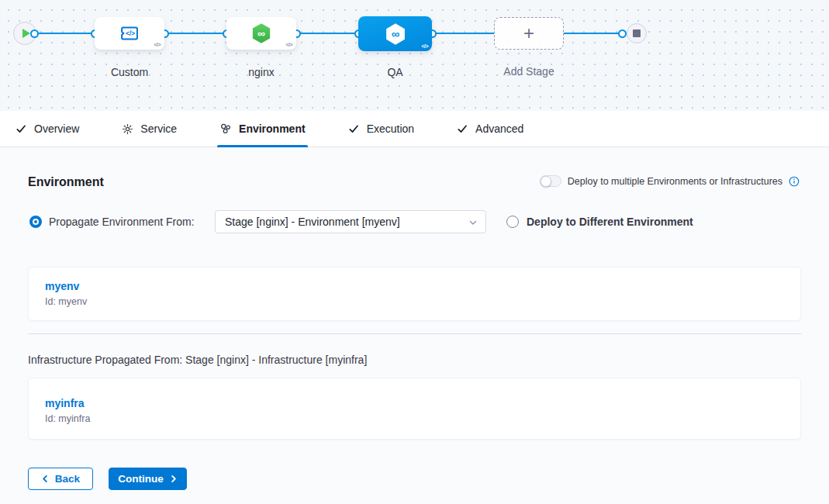 Image resolution: width=829 pixels, height=504 pixels. What do you see at coordinates (174, 479) in the screenshot?
I see `chevron-right-icon` at bounding box center [174, 479].